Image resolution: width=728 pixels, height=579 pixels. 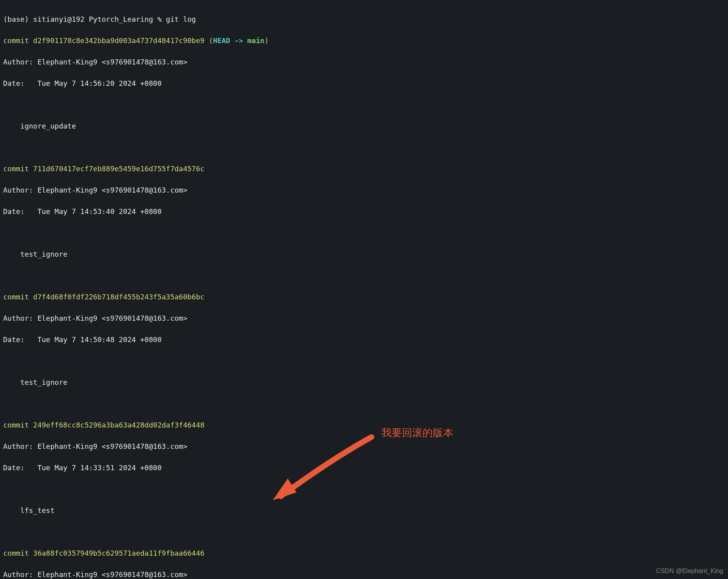 What do you see at coordinates (364, 574) in the screenshot?
I see `author-line-4: Author: Elephant-King9 <s976901478@163.c…` at bounding box center [364, 574].